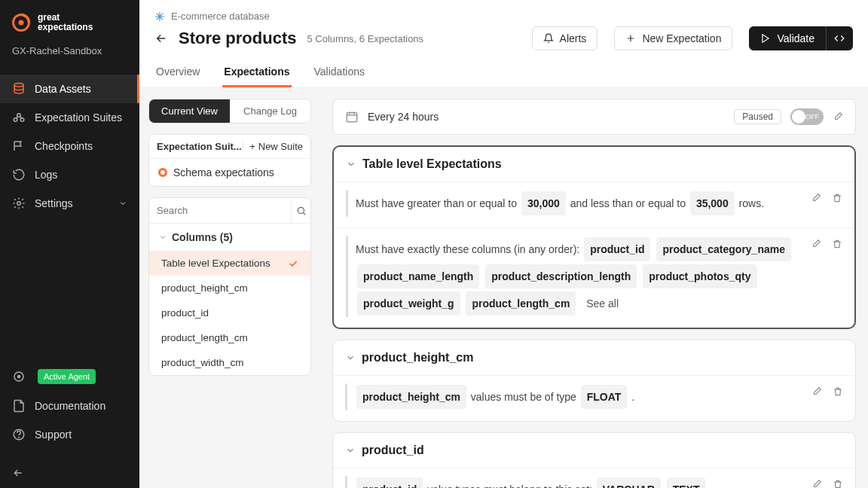  Describe the element at coordinates (252, 146) in the screenshot. I see `plus-icon: +` at that location.